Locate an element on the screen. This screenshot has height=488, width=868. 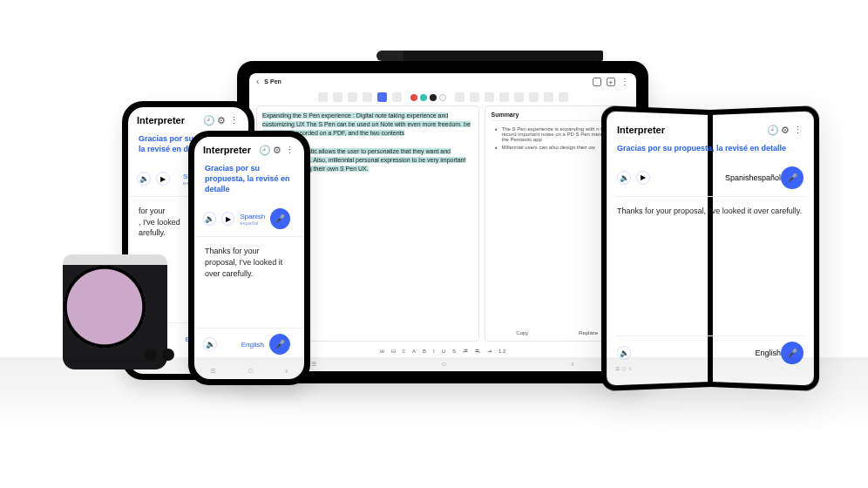
tool-g is located at coordinates (549, 98).